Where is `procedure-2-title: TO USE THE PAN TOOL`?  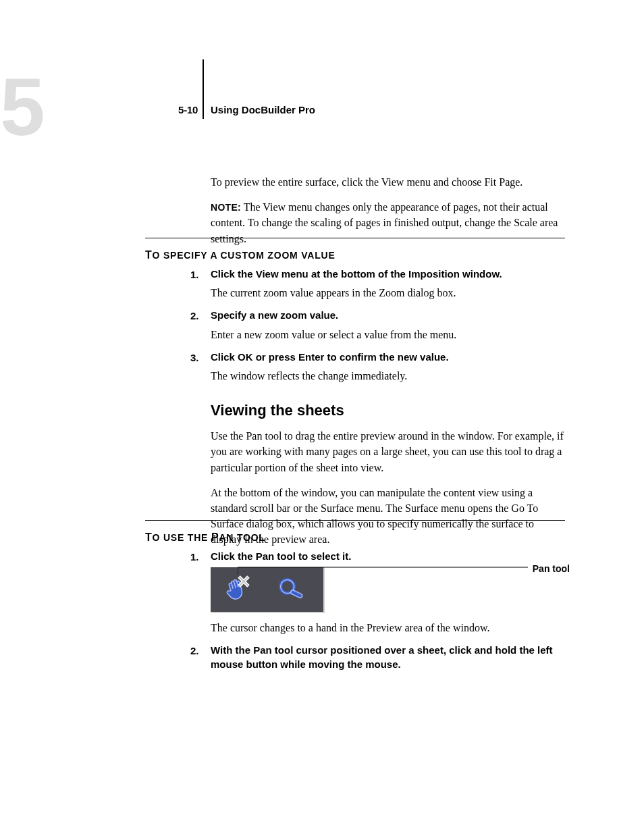 procedure-2-title: TO USE THE PAN TOOL is located at coordinates (355, 538).